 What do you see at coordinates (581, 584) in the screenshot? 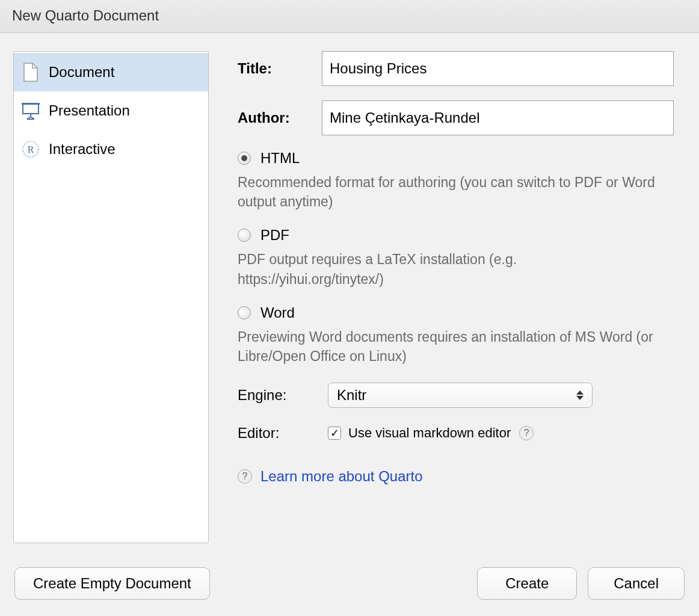
I see `footer-right: Create Cancel` at bounding box center [581, 584].